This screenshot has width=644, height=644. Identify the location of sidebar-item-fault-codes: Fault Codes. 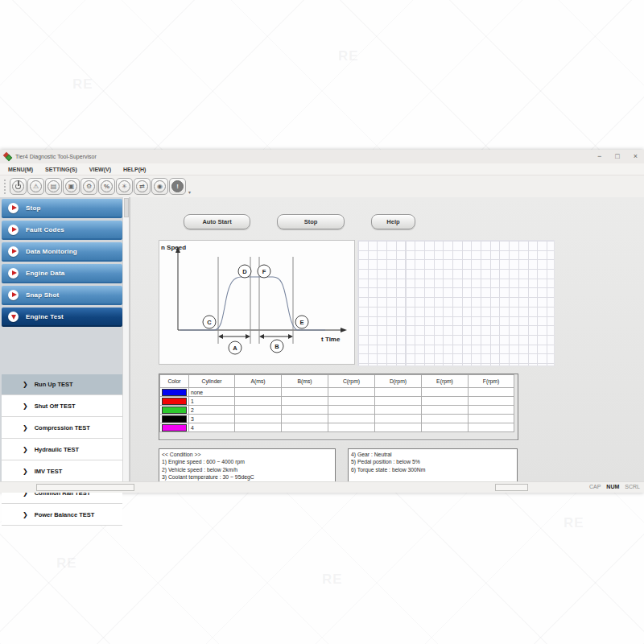
(62, 230).